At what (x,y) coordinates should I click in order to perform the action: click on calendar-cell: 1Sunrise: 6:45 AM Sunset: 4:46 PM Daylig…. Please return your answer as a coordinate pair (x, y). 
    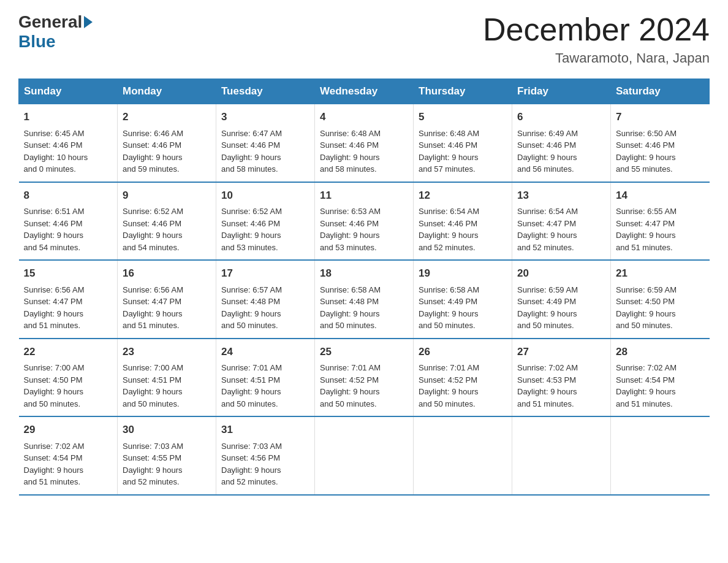
    Looking at the image, I should click on (69, 144).